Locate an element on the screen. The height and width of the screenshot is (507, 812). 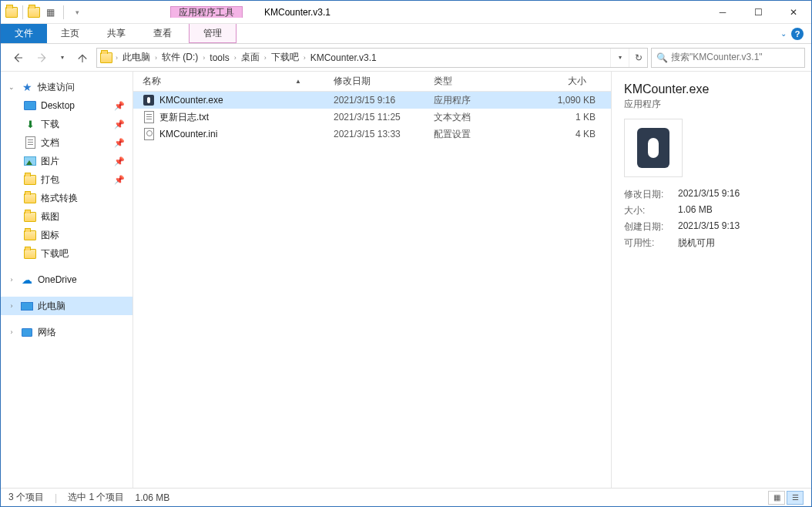
sidebar-item: 打包📌 is located at coordinates (66, 180).